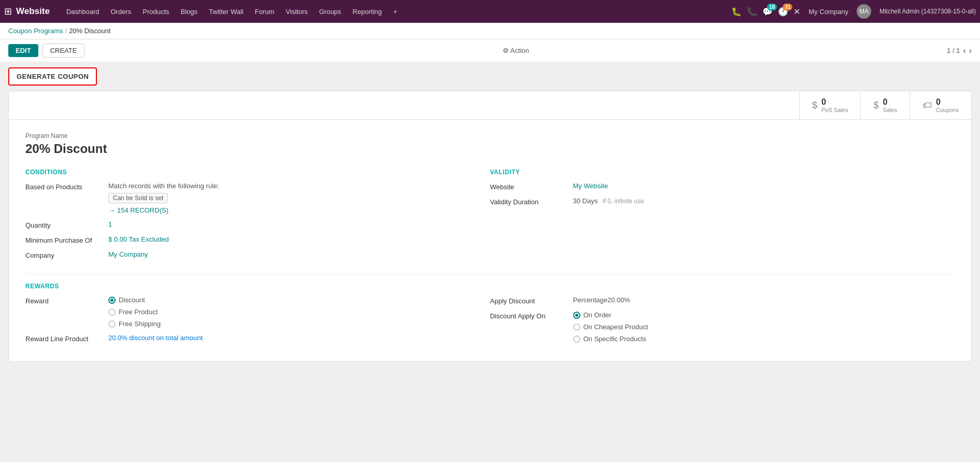 This screenshot has height=462, width=980. Describe the element at coordinates (258, 172) in the screenshot. I see `conditions-section-label: Conditions` at that location.